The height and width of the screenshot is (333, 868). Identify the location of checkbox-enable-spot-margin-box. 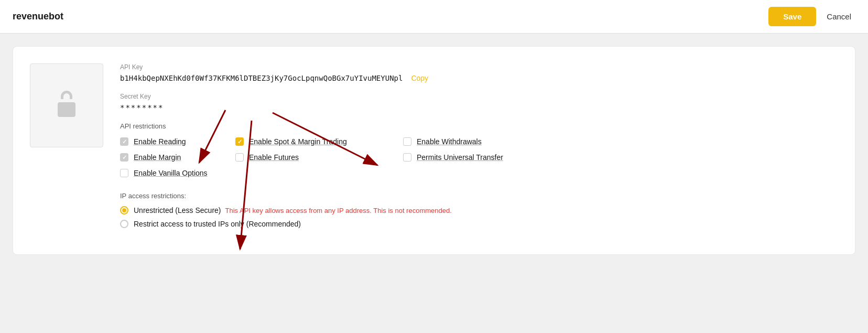
(240, 142).